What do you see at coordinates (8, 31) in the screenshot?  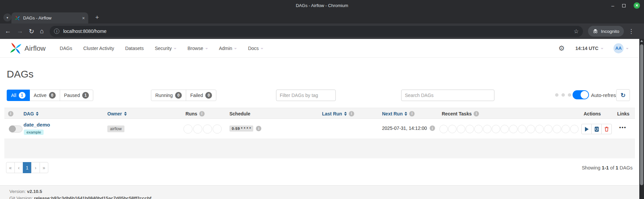 I see `back-icon: ←` at bounding box center [8, 31].